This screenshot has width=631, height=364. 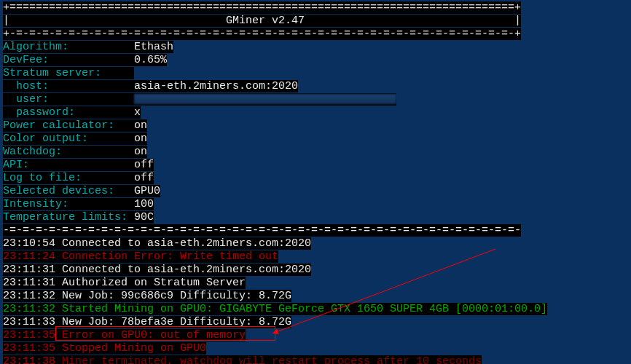 What do you see at coordinates (124, 282) in the screenshot?
I see `log-line-strip: 23:11:31 Authorized on Stratum Server` at bounding box center [124, 282].